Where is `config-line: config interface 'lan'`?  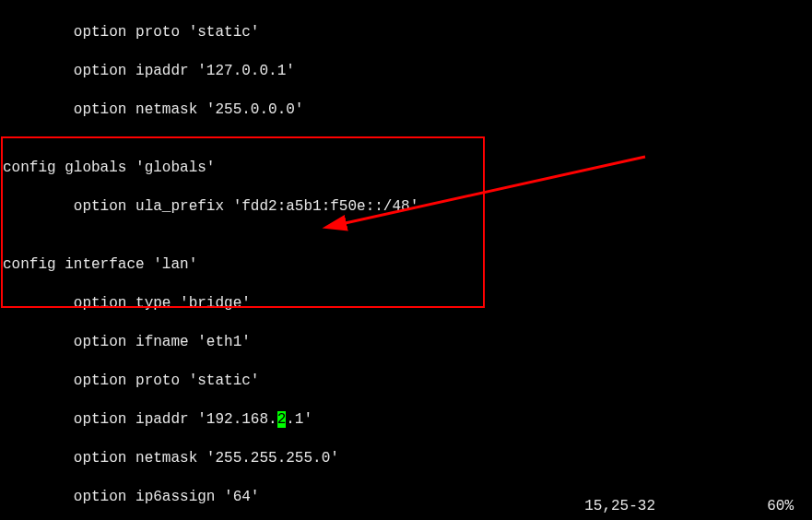 config-line: config interface 'lan' is located at coordinates (210, 266).